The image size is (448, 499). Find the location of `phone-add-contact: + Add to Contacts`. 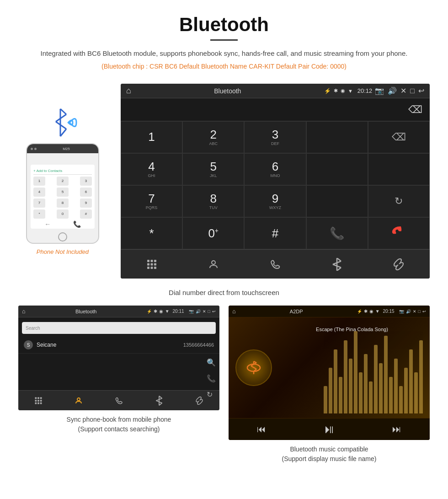

phone-add-contact: + Add to Contacts is located at coordinates (63, 171).